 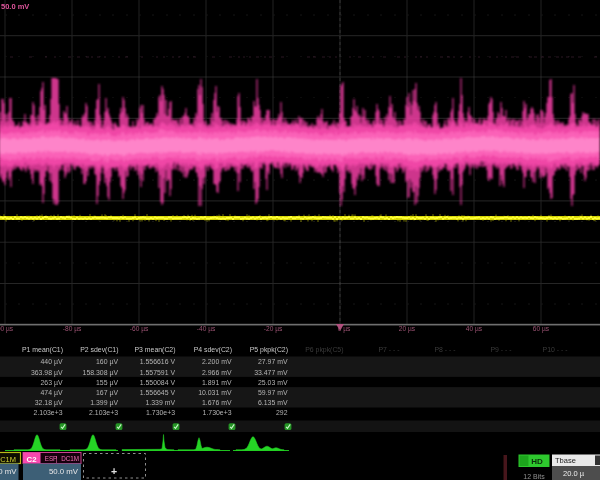 I want to click on svg-text: 1.550084 V, so click(x=158, y=382).